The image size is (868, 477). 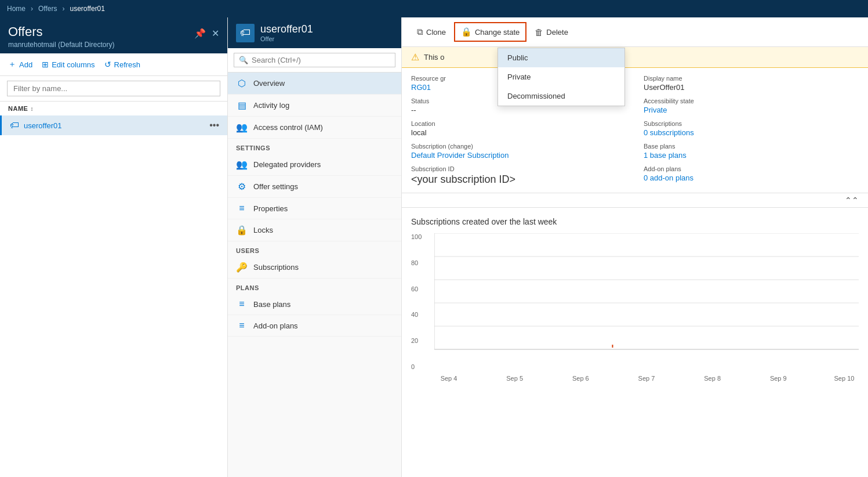 I want to click on x-label-sep5: Sep 5, so click(x=515, y=378).